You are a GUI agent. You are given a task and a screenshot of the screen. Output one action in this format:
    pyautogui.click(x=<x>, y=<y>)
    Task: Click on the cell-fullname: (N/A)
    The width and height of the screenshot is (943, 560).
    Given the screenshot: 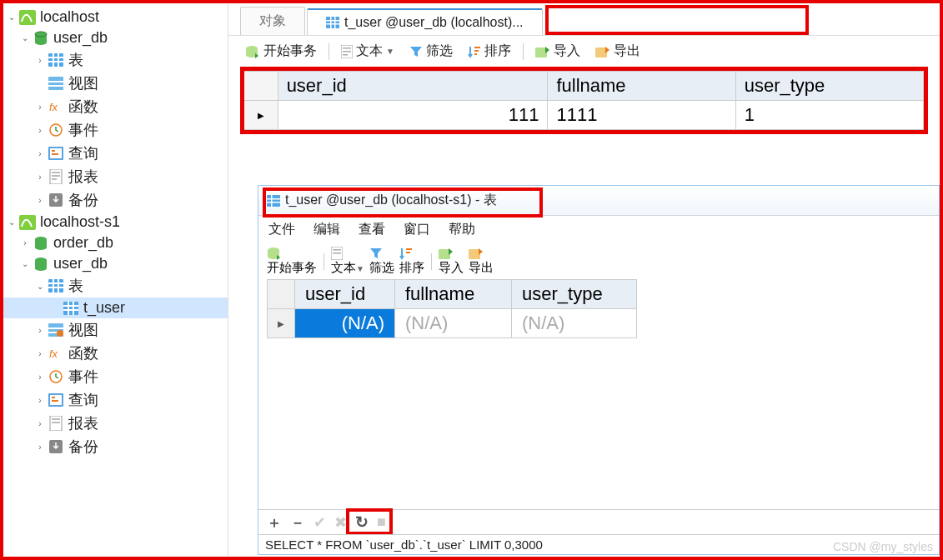 What is the action you would take?
    pyautogui.click(x=454, y=323)
    